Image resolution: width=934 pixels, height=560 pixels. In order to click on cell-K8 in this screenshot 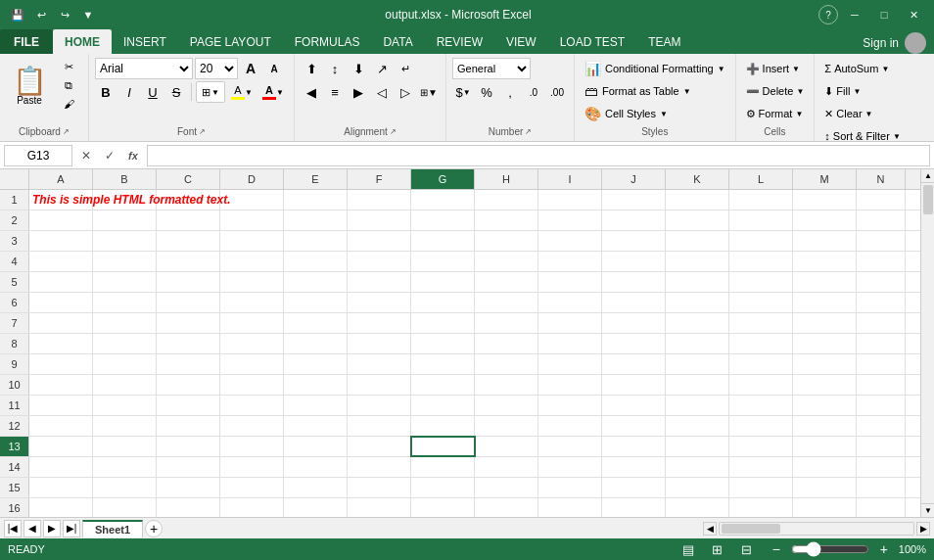, I will do `click(697, 344)`.